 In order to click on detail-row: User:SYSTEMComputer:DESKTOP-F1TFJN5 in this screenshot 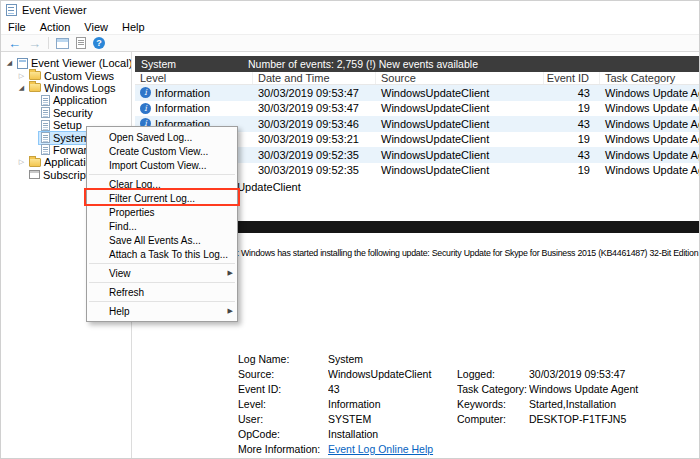, I will do `click(418, 418)`.